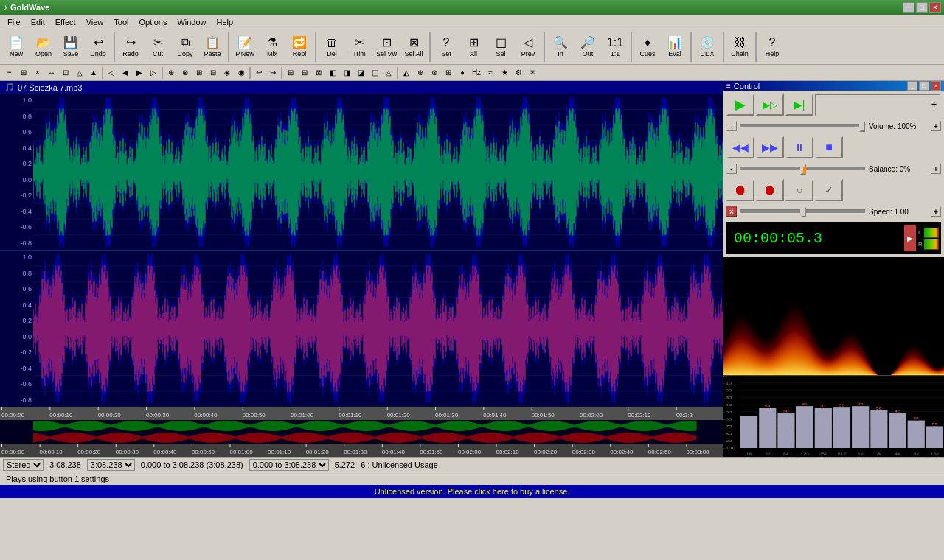 The height and width of the screenshot is (560, 944). I want to click on control-maximize-button: □, so click(924, 85).